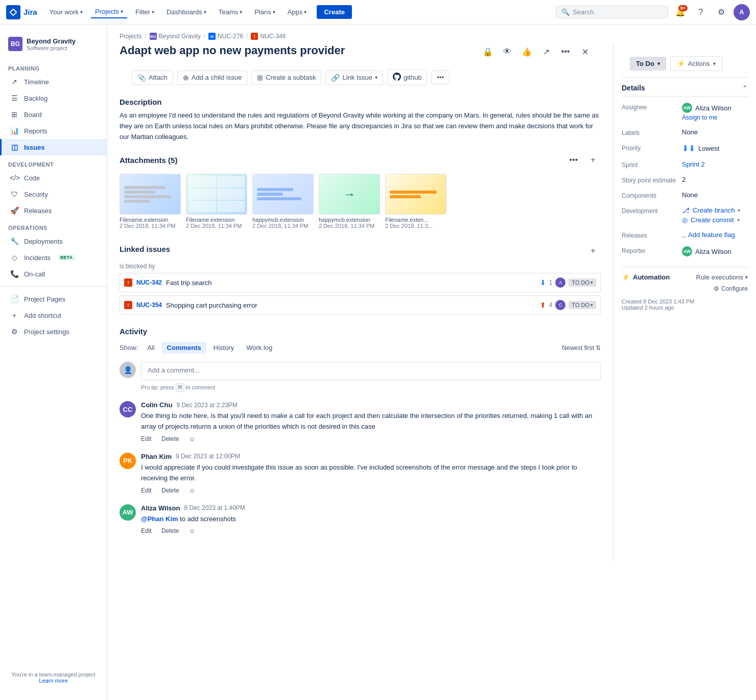  I want to click on breadcrumb-nuc276: N NUC-276, so click(226, 36).